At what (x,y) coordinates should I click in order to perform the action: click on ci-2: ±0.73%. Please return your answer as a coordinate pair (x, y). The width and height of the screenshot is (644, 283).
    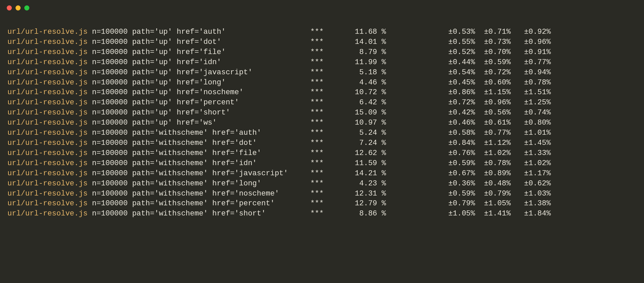
    Looking at the image, I should click on (493, 42).